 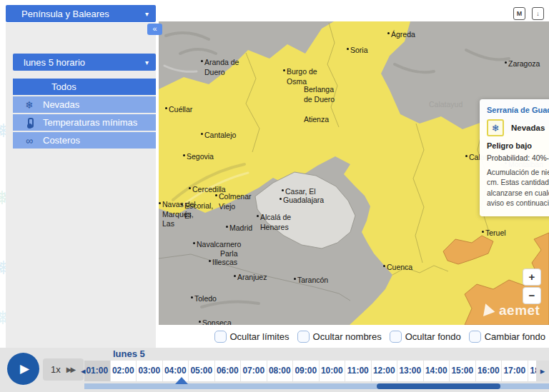 I want to click on day-select: lunes 5 horario ▾, so click(x=84, y=62).